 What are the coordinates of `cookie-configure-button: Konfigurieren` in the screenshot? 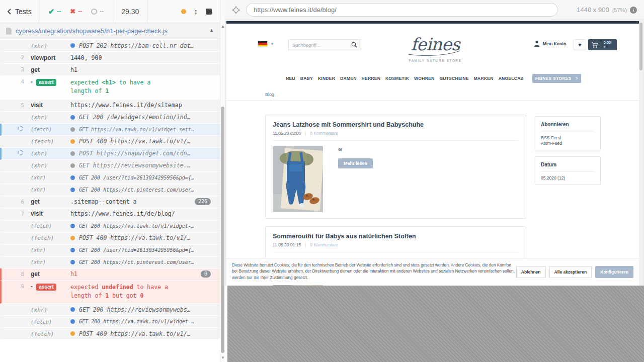 It's located at (614, 272).